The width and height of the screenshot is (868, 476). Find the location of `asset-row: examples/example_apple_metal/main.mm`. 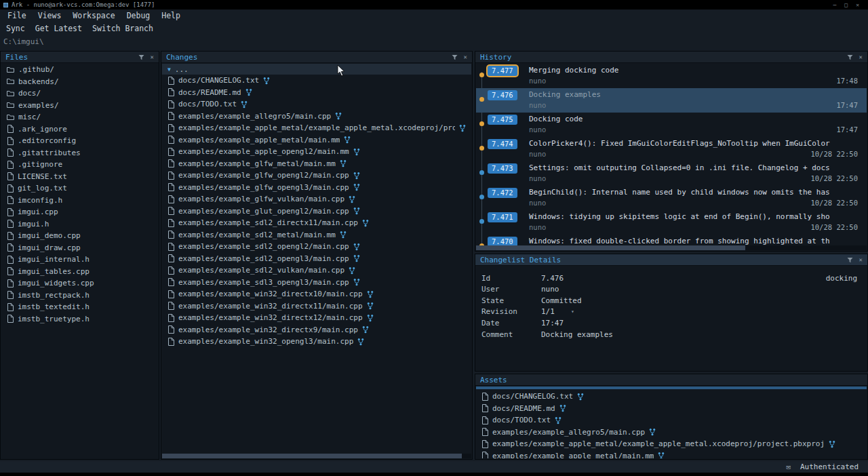

asset-row: examples/example_apple_metal/main.mm is located at coordinates (671, 454).